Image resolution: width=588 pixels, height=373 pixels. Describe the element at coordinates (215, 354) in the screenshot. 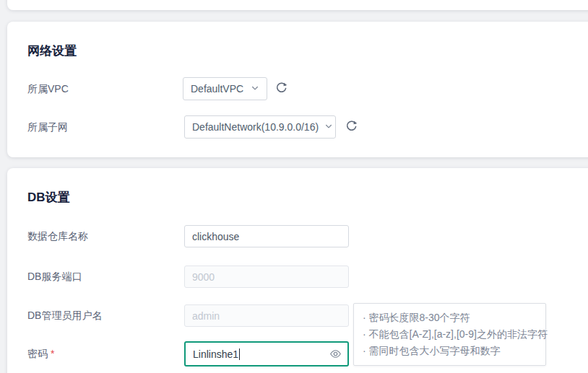

I see `password-value: Linlinshe1` at that location.